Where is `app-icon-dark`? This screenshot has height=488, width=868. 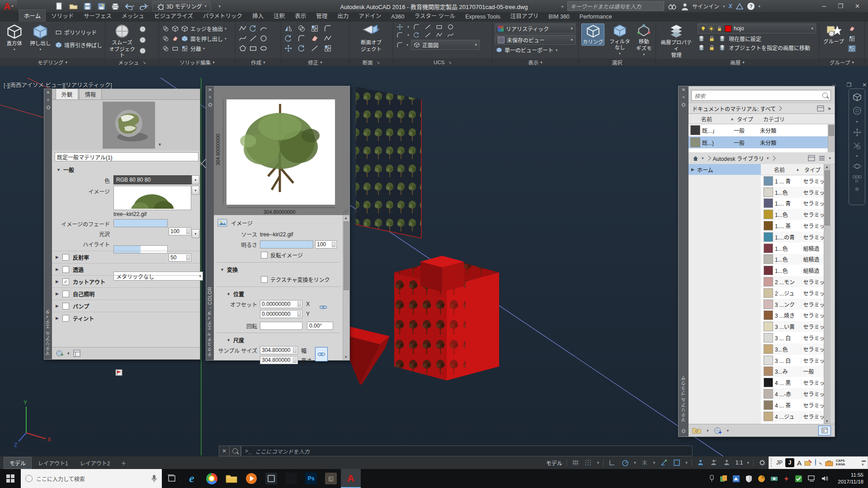
app-icon-dark is located at coordinates (271, 479).